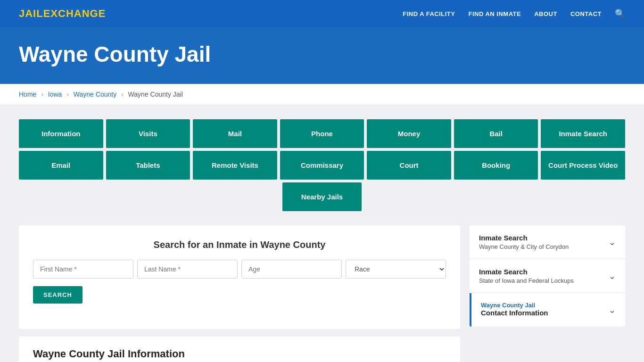  What do you see at coordinates (83, 269) in the screenshot?
I see `first-name-input` at bounding box center [83, 269].